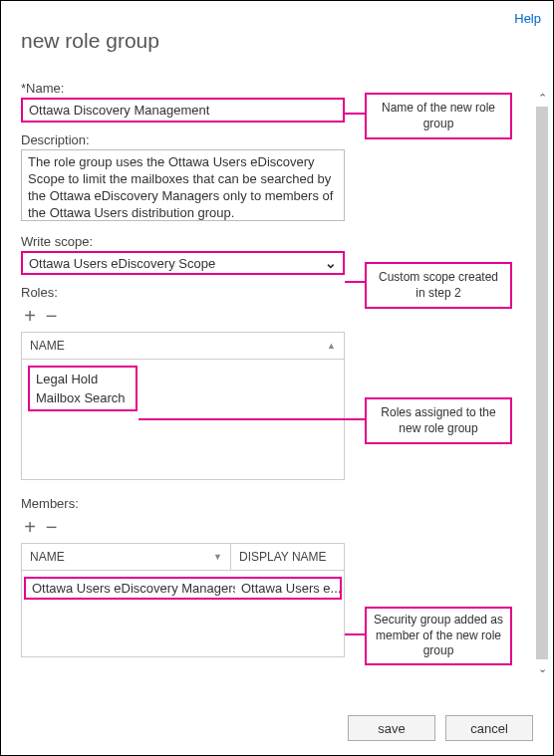 The height and width of the screenshot is (756, 554). I want to click on roles-selection: Legal Hold Mailbox Search, so click(83, 388).